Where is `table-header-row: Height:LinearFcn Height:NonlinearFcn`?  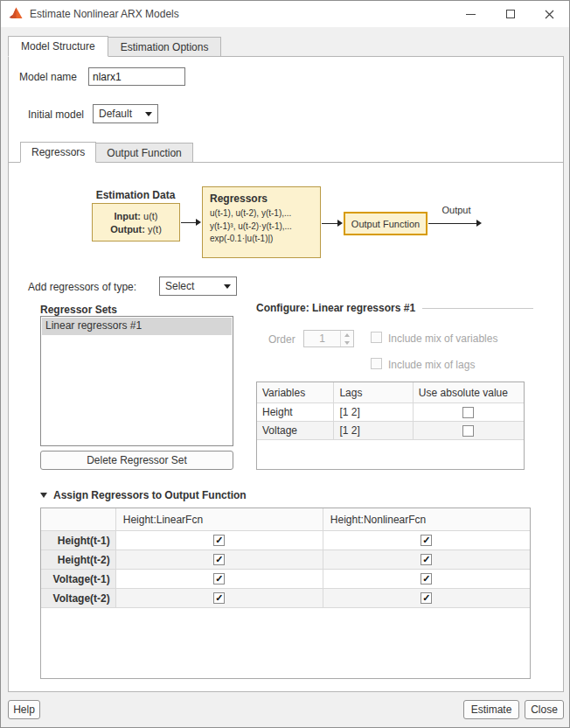 table-header-row: Height:LinearFcn Height:NonlinearFcn is located at coordinates (285, 520).